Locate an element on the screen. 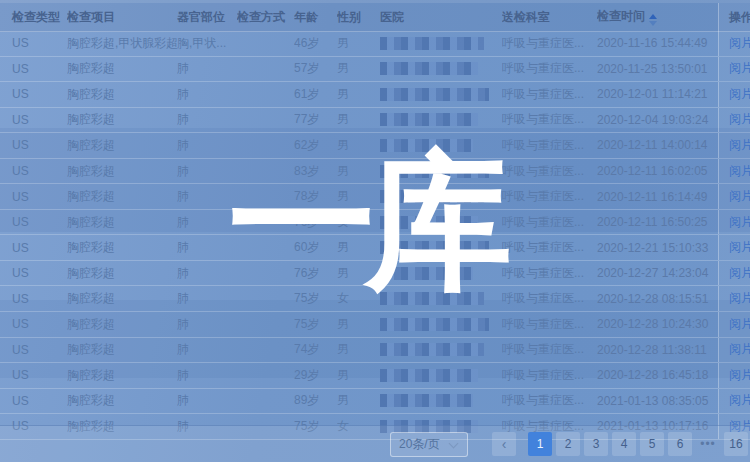 The image size is (750, 462). table-row: US 胸腔彩超 肺 75岁 女 呼吸与重症医... 2020-12-28 08:… is located at coordinates (375, 299).